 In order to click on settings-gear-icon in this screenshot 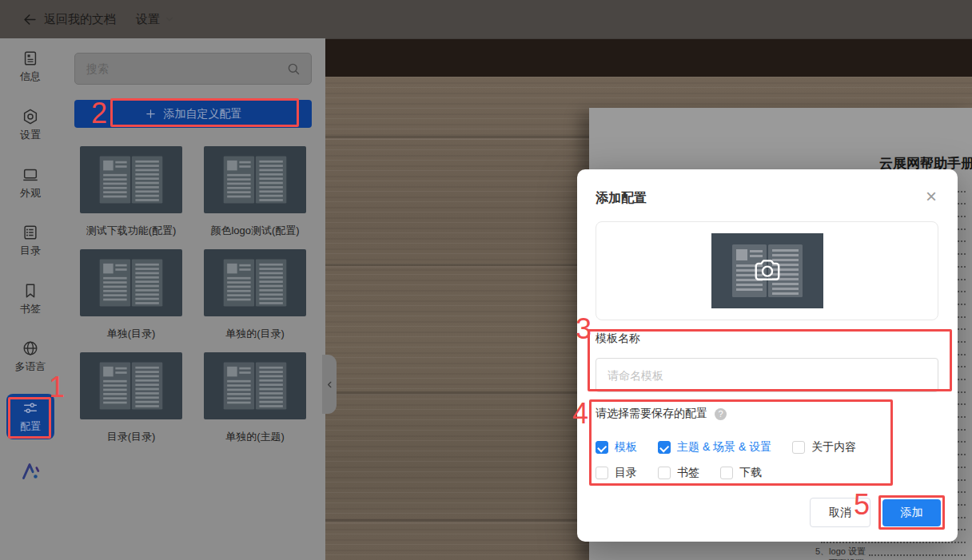, I will do `click(30, 117)`.